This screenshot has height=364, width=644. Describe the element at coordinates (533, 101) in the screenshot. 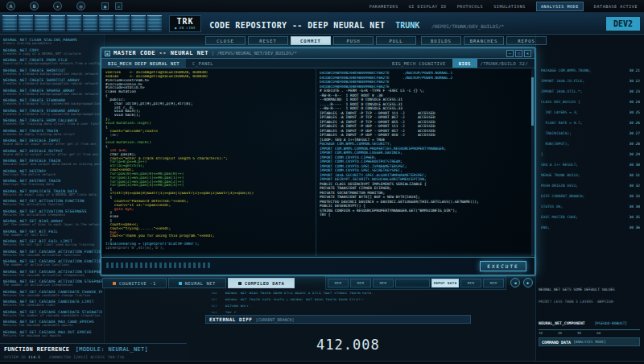

I see `scrollbar-thumb` at that location.